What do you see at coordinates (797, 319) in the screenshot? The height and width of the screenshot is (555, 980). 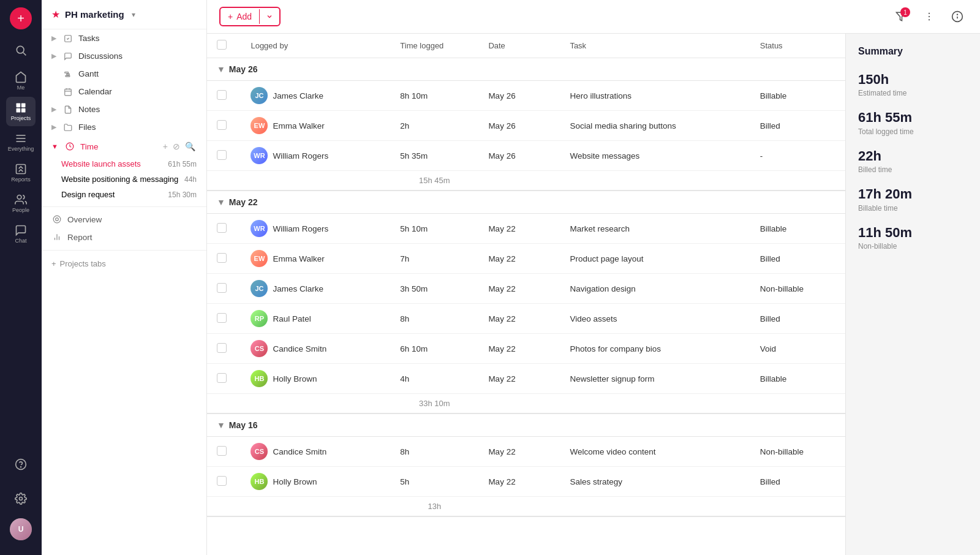 I see `row-status-cell: Billed` at bounding box center [797, 319].